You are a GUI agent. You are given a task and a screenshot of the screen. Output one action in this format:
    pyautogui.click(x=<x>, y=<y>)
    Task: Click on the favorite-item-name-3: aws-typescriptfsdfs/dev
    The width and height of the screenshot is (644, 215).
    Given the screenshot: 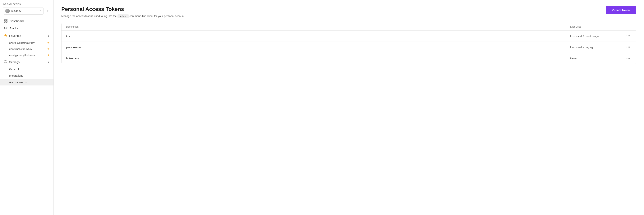 What is the action you would take?
    pyautogui.click(x=22, y=55)
    